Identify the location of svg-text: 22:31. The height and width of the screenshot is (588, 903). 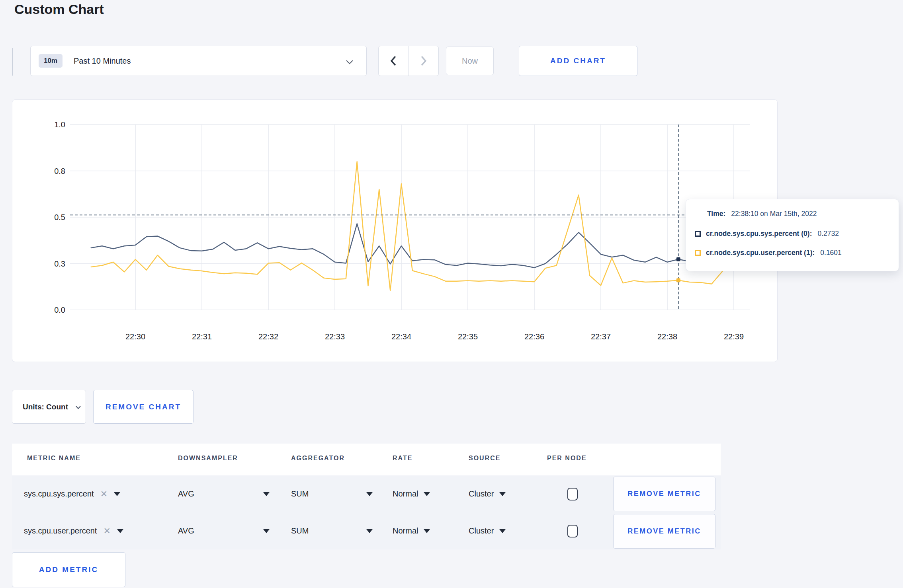
(202, 337).